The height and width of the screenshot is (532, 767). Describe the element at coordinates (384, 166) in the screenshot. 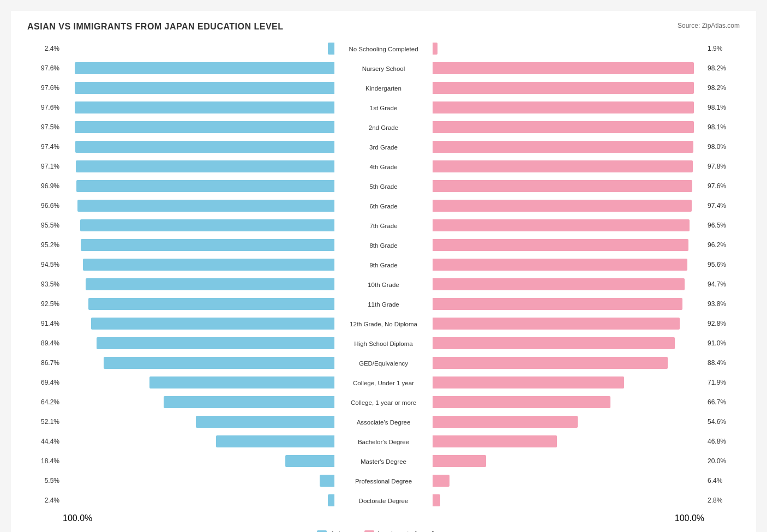

I see `bar-row: 97.1% 4th Grade 97.8%` at that location.